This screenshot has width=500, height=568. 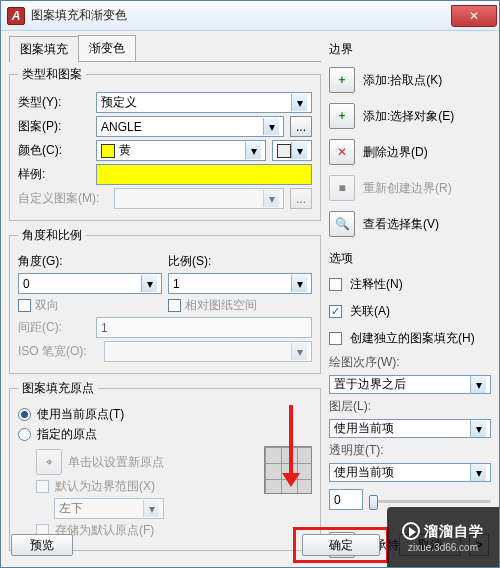 What do you see at coordinates (204, 174) in the screenshot?
I see `sample-swatch` at bounding box center [204, 174].